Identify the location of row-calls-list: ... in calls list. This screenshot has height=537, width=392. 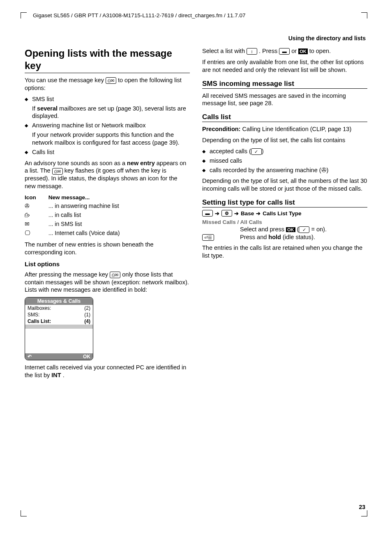
(90, 215).